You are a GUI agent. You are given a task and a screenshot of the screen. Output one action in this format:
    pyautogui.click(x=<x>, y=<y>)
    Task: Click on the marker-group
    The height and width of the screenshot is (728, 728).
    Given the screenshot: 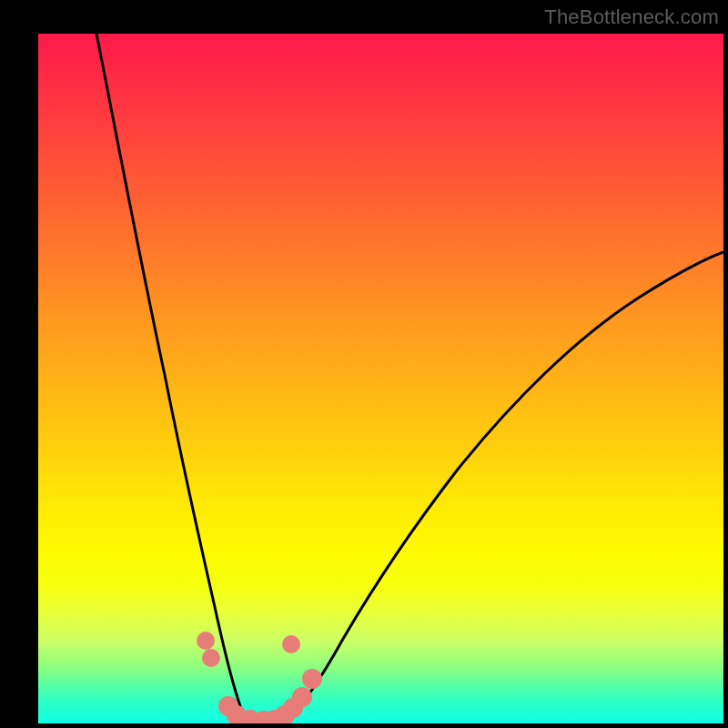 What is the action you would take?
    pyautogui.click(x=259, y=677)
    